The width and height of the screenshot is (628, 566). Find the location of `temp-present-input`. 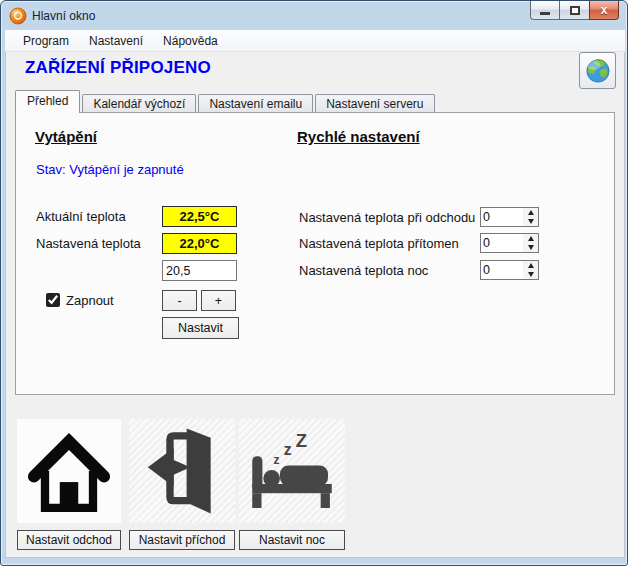

temp-present-input is located at coordinates (502, 243).